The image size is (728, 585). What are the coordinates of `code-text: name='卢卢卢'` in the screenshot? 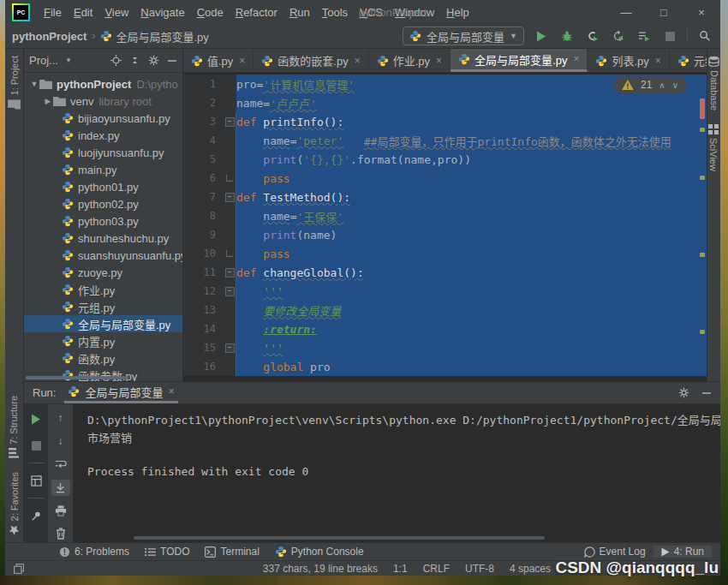 It's located at (471, 103).